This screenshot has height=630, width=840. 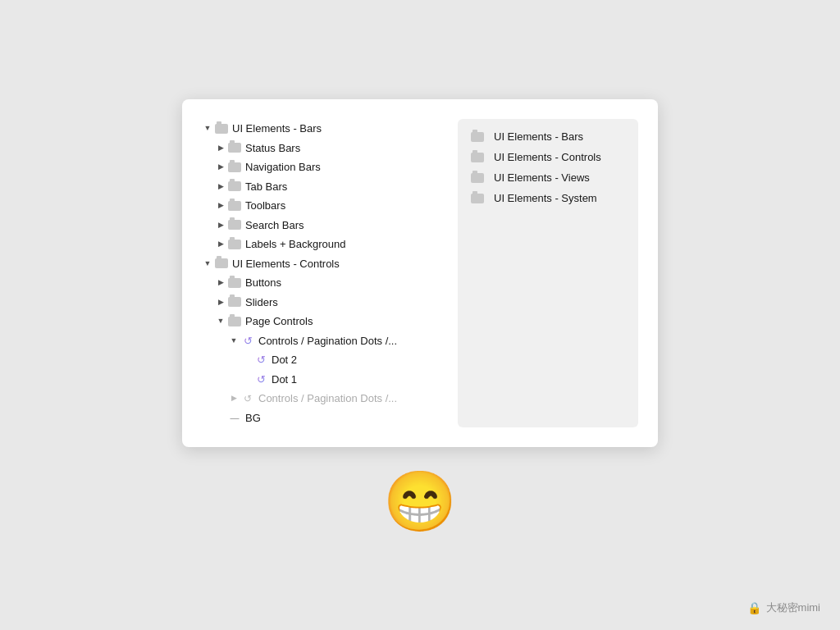 I want to click on tree-item-toolbars: Toolbars, so click(x=326, y=206).